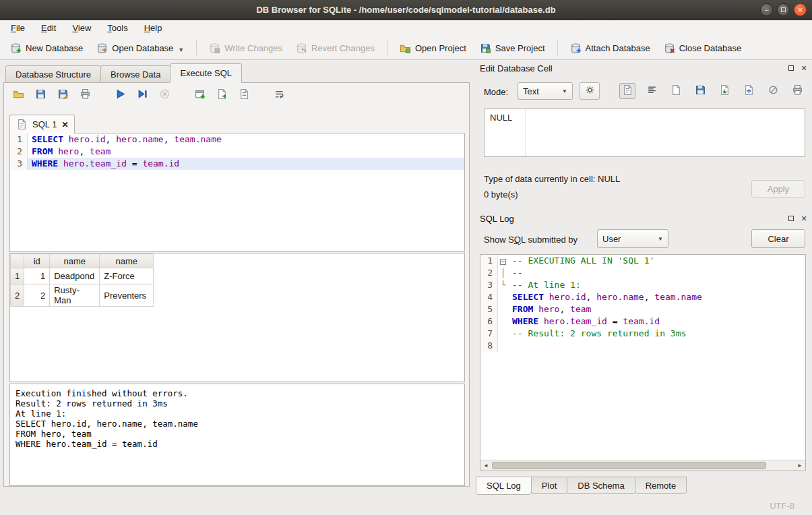 The width and height of the screenshot is (812, 515). What do you see at coordinates (127, 295) in the screenshot?
I see `table-cell: Preventers` at bounding box center [127, 295].